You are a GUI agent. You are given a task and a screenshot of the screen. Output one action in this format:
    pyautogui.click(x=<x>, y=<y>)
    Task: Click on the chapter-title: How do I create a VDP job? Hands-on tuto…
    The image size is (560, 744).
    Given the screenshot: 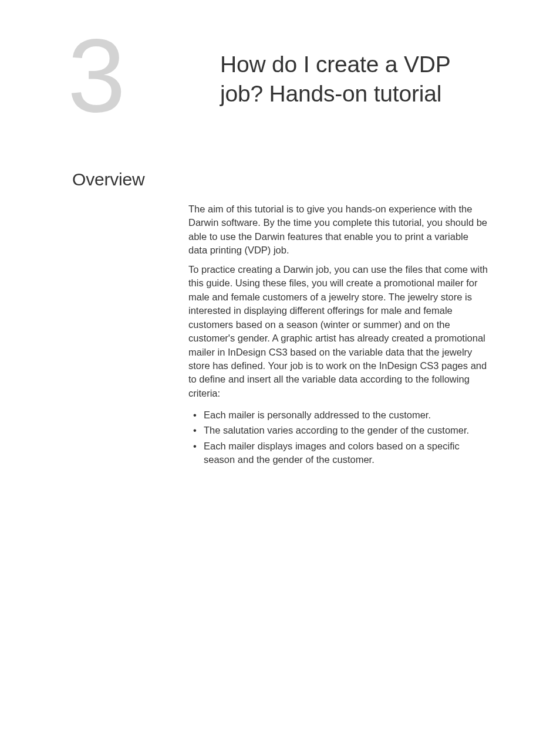 What is the action you would take?
    pyautogui.click(x=358, y=79)
    